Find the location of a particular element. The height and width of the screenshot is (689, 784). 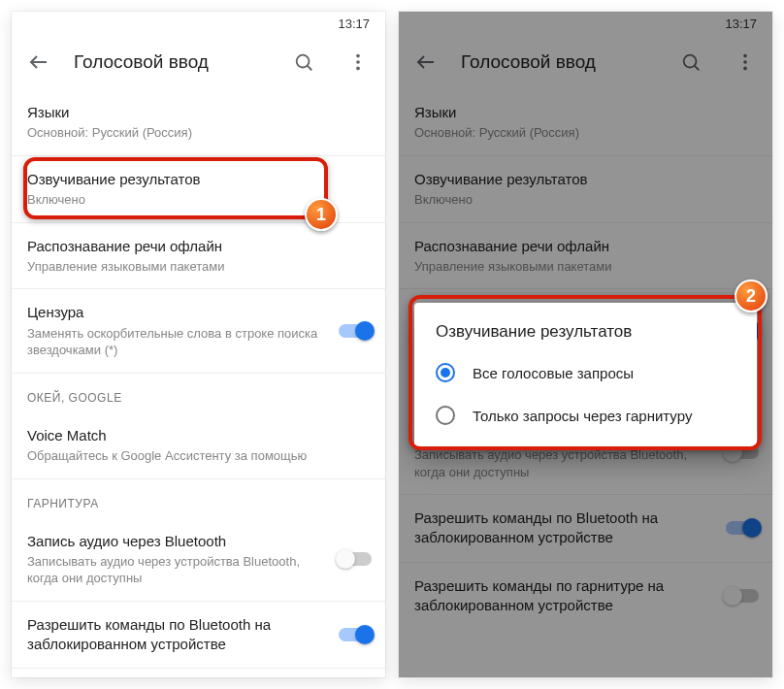

page-title: Голосовой ввод is located at coordinates (171, 62).